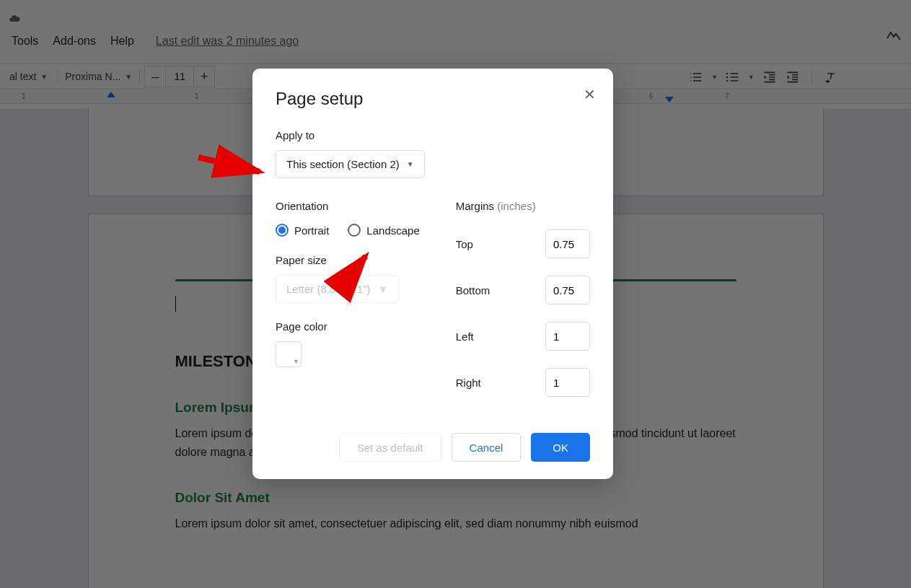  Describe the element at coordinates (348, 299) in the screenshot. I see `orientation-column: Orientation Portrait Landscape Paper siz…` at that location.